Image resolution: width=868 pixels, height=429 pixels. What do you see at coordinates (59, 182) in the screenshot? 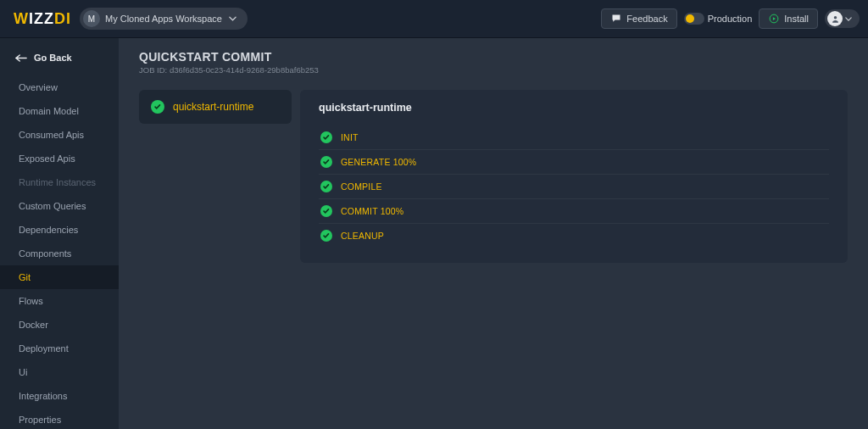
I see `sidebar-item-runtime-instances: Runtime Instances` at bounding box center [59, 182].